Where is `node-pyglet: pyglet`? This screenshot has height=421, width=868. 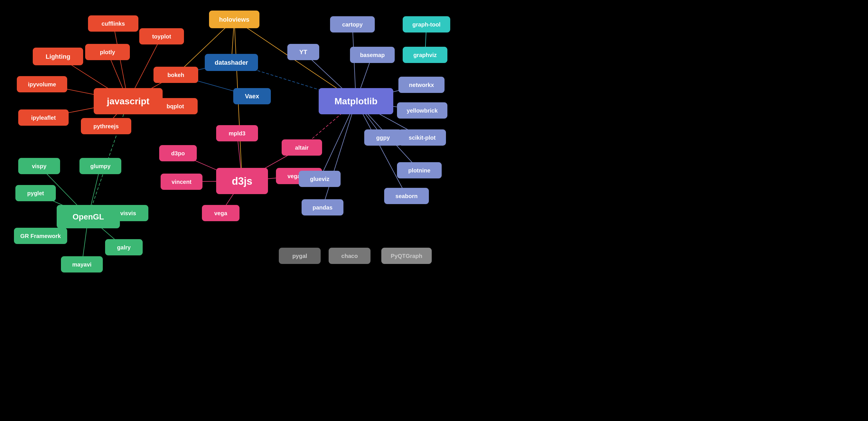
node-pyglet: pyglet is located at coordinates (36, 193).